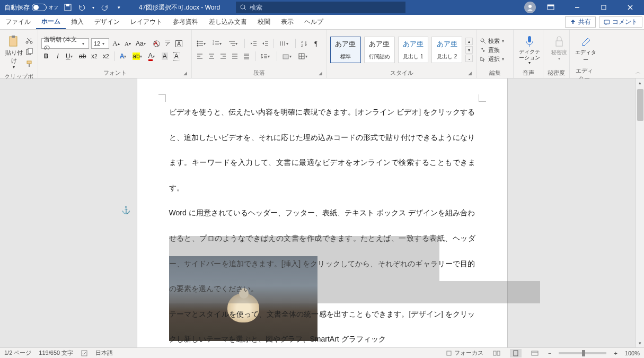 This screenshot has width=644, height=358. Describe the element at coordinates (447, 50) in the screenshot. I see `style-heading2: あア亜見出し 2` at that location.